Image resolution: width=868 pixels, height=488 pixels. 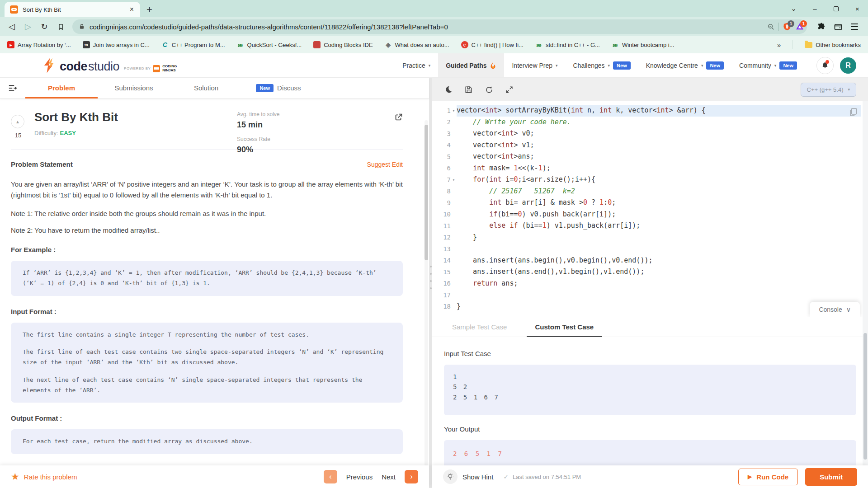 What do you see at coordinates (825, 66) in the screenshot?
I see `notifications-button` at bounding box center [825, 66].